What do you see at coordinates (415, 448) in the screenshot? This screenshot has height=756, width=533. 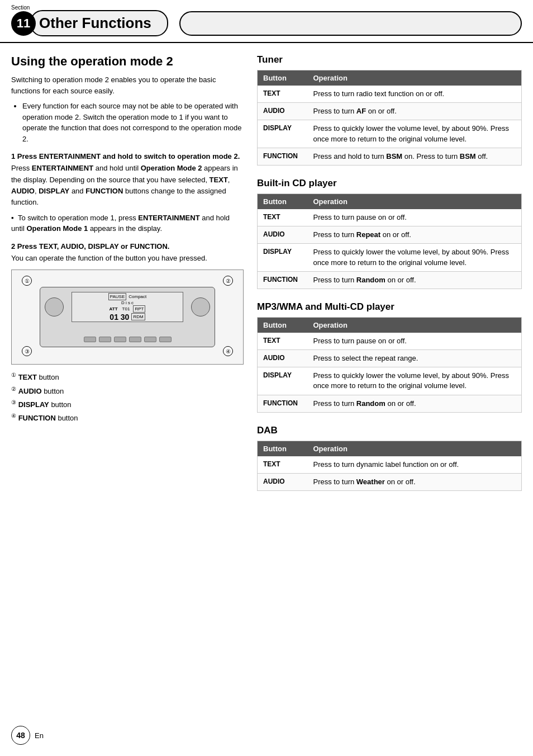 I see `dab-col-operation: Operation` at bounding box center [415, 448].